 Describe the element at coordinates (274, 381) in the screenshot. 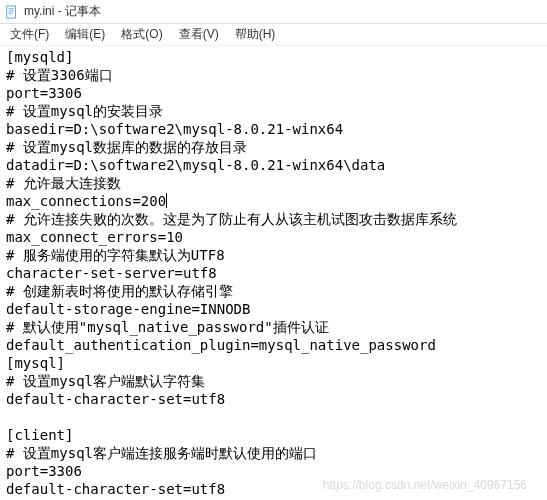

I see `editor-line: # 设置mysql客户端默认字符集` at that location.